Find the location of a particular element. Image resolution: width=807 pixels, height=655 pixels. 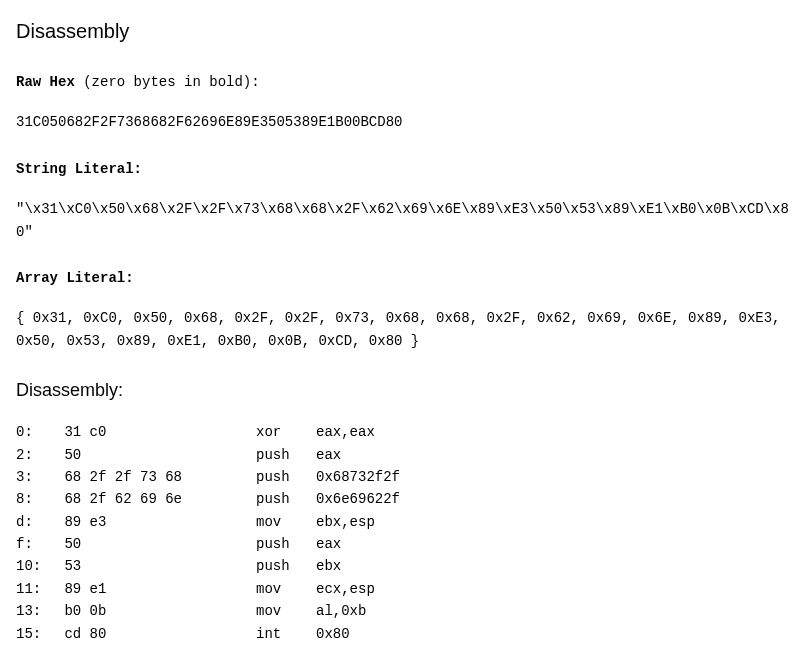

raw-hex-label: Raw Hex is located at coordinates (46, 82).